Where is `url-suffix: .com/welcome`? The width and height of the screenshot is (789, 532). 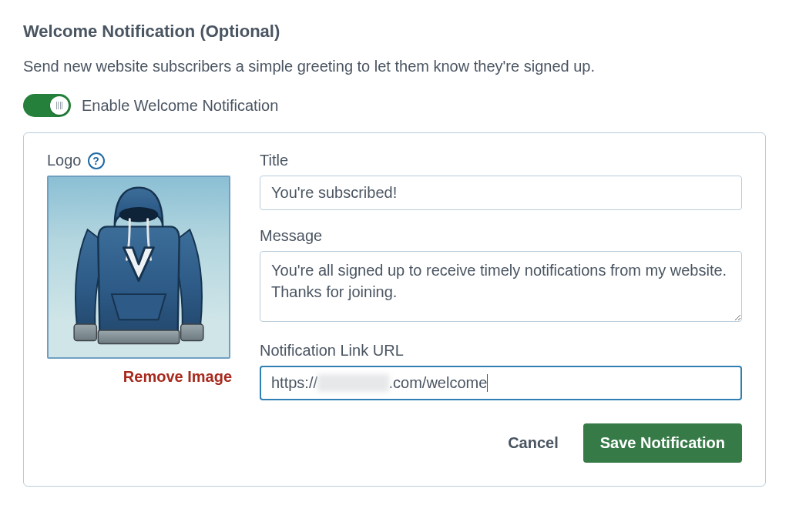 url-suffix: .com/welcome is located at coordinates (439, 383).